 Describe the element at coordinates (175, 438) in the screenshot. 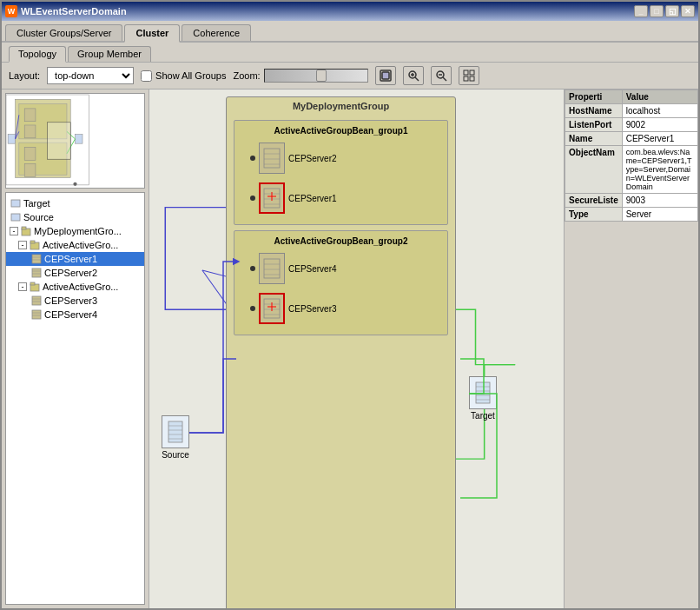

I see `source-node: Source` at that location.